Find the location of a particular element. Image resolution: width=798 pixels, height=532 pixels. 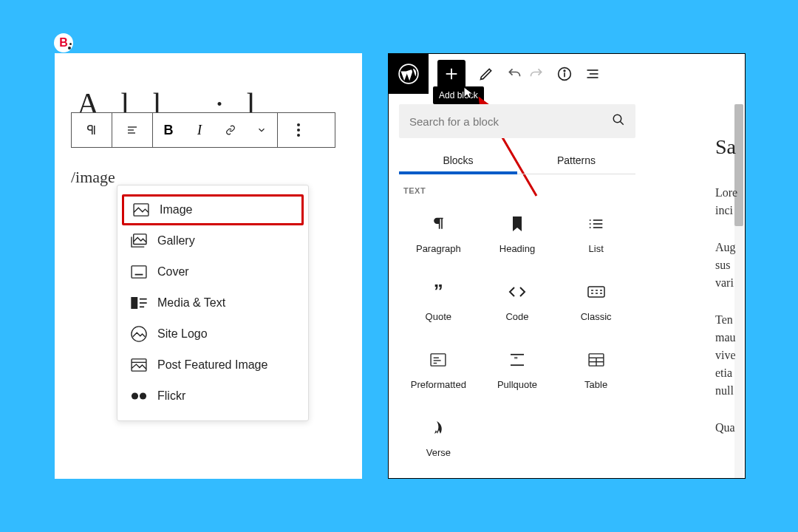

pullquote-icon: ” is located at coordinates (517, 360).